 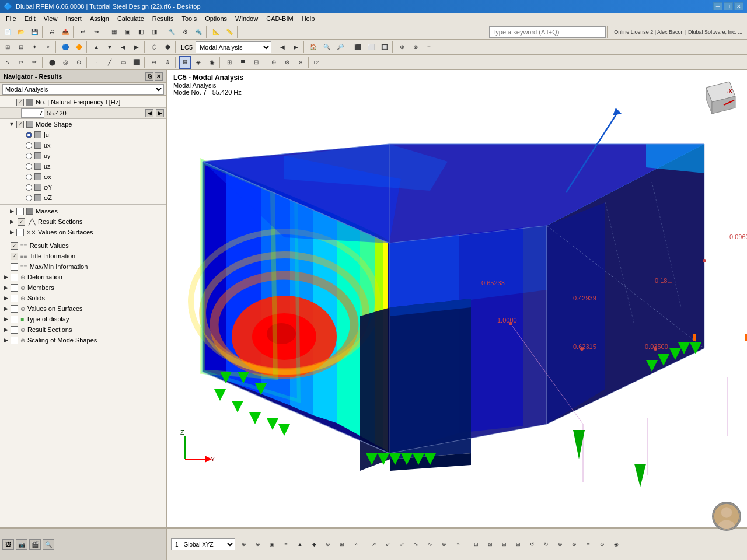 What do you see at coordinates (256, 62) in the screenshot?
I see `tb3-misc-3: ⊟` at bounding box center [256, 62].